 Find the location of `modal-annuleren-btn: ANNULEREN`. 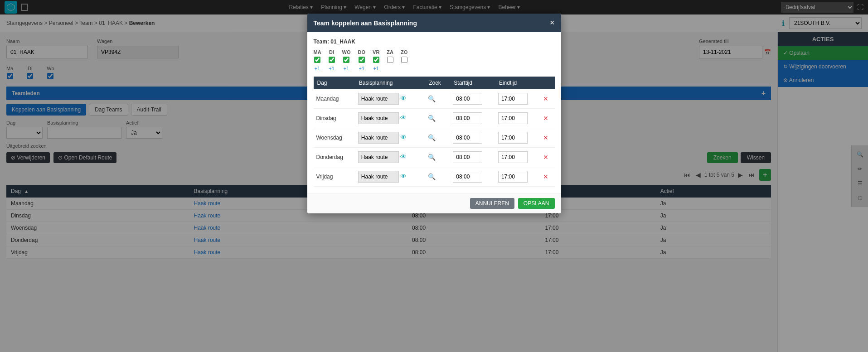

modal-annuleren-btn: ANNULEREN is located at coordinates (492, 203).